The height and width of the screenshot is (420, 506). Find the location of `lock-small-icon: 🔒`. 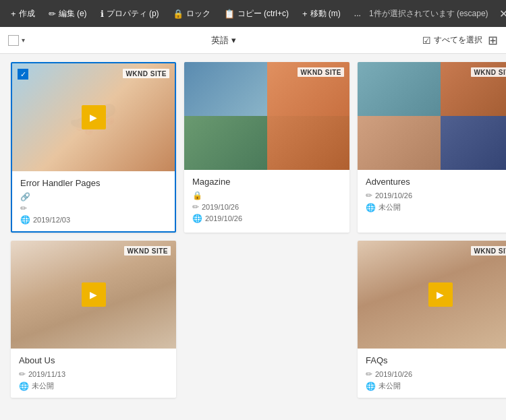

lock-small-icon: 🔒 is located at coordinates (197, 196).